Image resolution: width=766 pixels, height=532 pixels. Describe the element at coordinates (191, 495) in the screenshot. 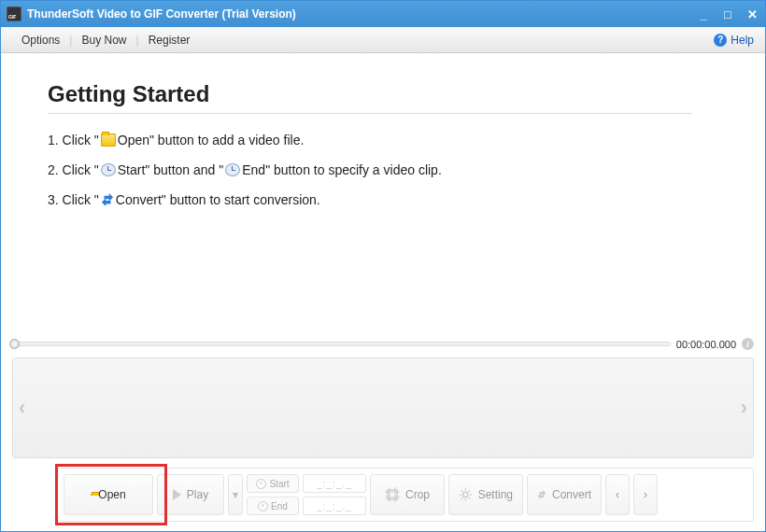

I see `play-button: Play` at that location.